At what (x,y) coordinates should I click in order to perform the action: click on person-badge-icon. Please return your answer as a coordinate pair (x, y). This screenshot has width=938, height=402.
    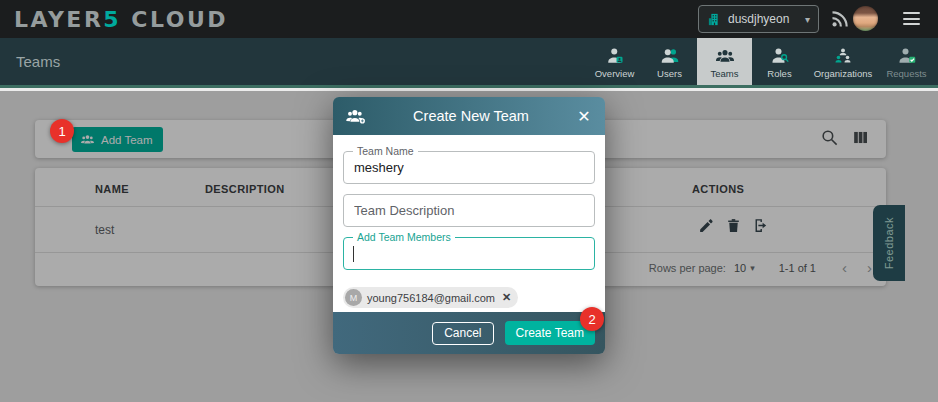
    Looking at the image, I should click on (615, 56).